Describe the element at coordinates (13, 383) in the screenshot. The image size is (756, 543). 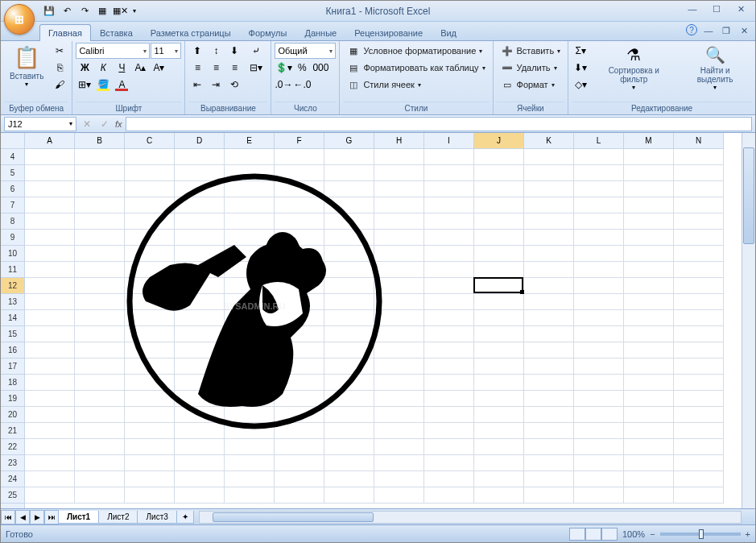
I see `row-header-18: 18` at that location.